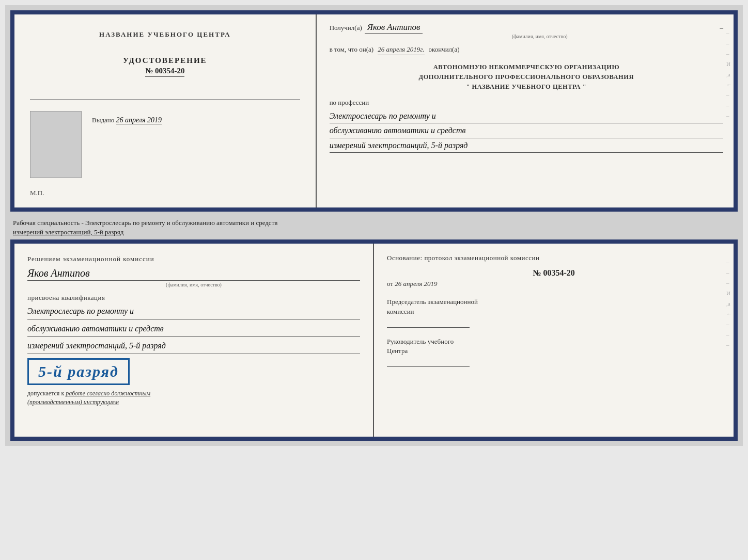 The width and height of the screenshot is (748, 560). What do you see at coordinates (108, 393) in the screenshot?
I see `dopuskaetsya-hw: работе согласно должностным` at bounding box center [108, 393].